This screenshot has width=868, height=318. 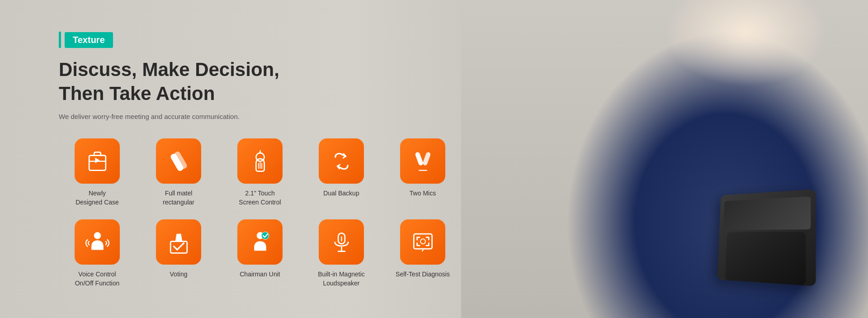 What do you see at coordinates (97, 242) in the screenshot?
I see `voice-control-icon-box` at bounding box center [97, 242].